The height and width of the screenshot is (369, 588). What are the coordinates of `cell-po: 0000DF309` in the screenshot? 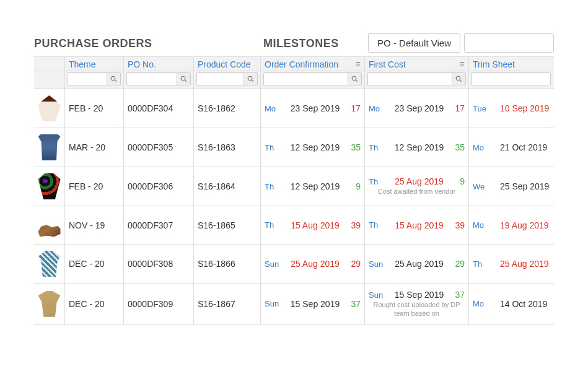 It's located at (159, 304).